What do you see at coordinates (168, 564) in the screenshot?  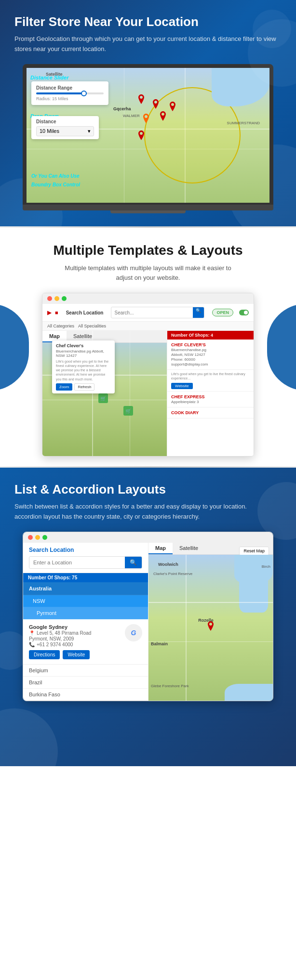 I see `area-woolwich: Woolwich` at bounding box center [168, 564].